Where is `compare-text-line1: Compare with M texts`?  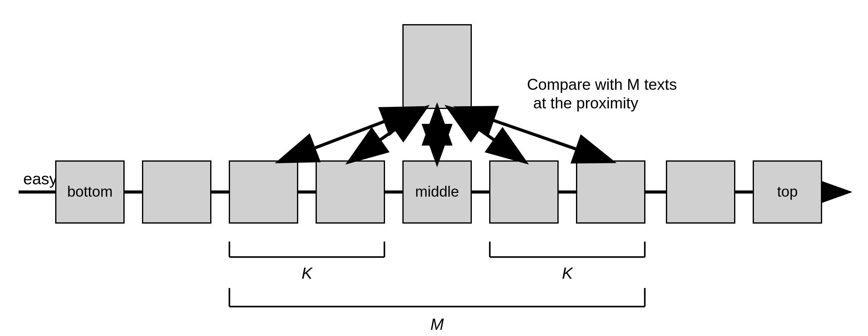 compare-text-line1: Compare with M texts is located at coordinates (602, 85).